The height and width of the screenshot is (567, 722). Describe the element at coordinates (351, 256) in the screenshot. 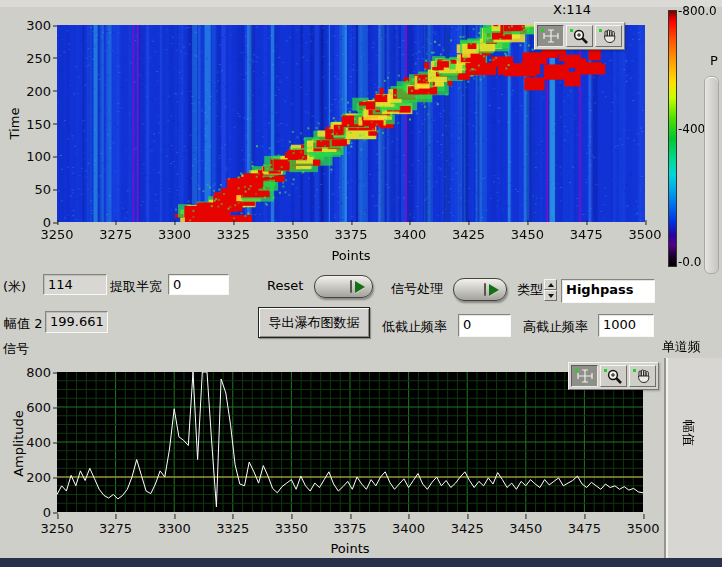

I see `waterfall-x-axis-label: Points` at that location.